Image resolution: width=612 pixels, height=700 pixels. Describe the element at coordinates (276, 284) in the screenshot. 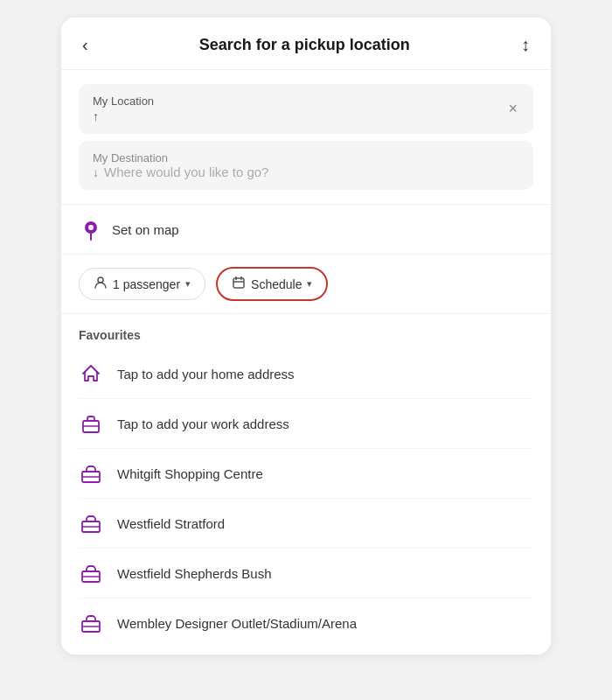

I see `schedule-label: Schedule` at that location.